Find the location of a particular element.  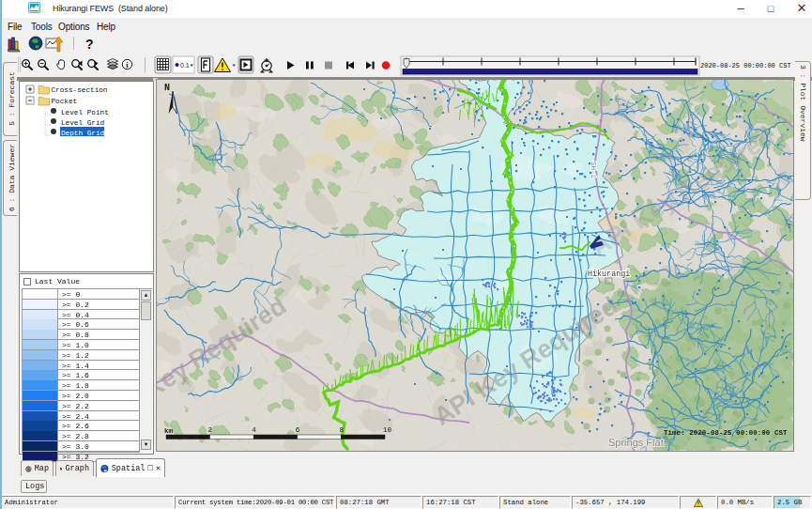

svg-text: Springs Flat is located at coordinates (636, 442).